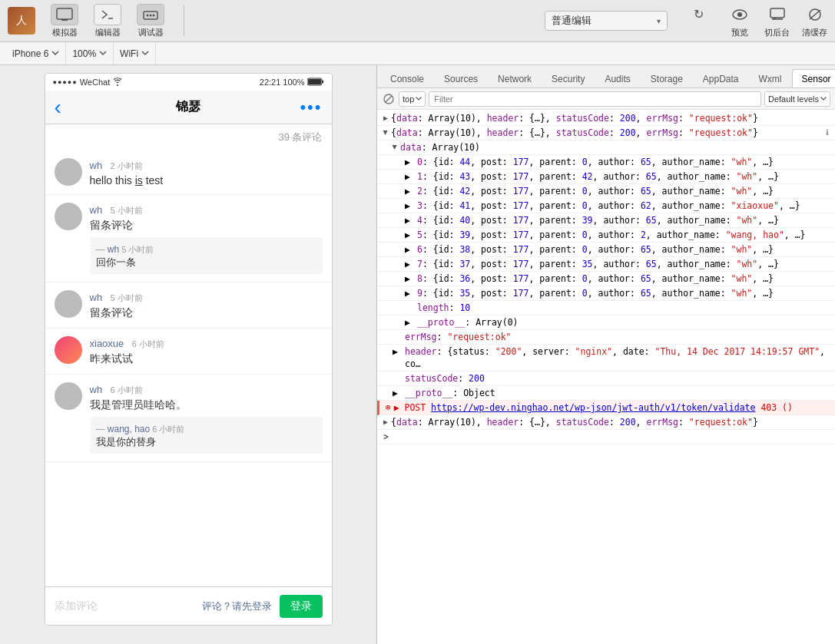  Describe the element at coordinates (84, 54) in the screenshot. I see `zoom-value: 100%` at that location.